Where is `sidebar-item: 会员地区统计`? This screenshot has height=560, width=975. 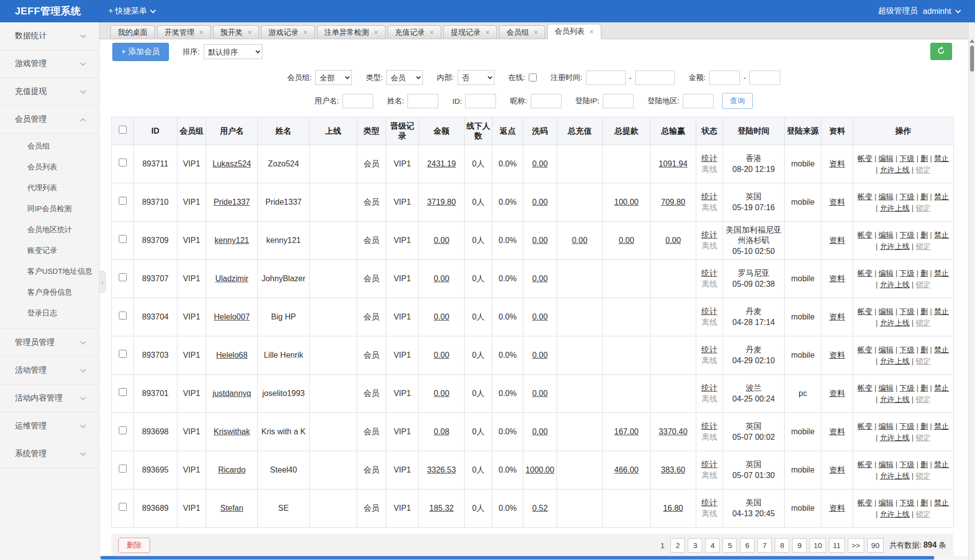
sidebar-item: 会员地区统计 is located at coordinates (50, 230).